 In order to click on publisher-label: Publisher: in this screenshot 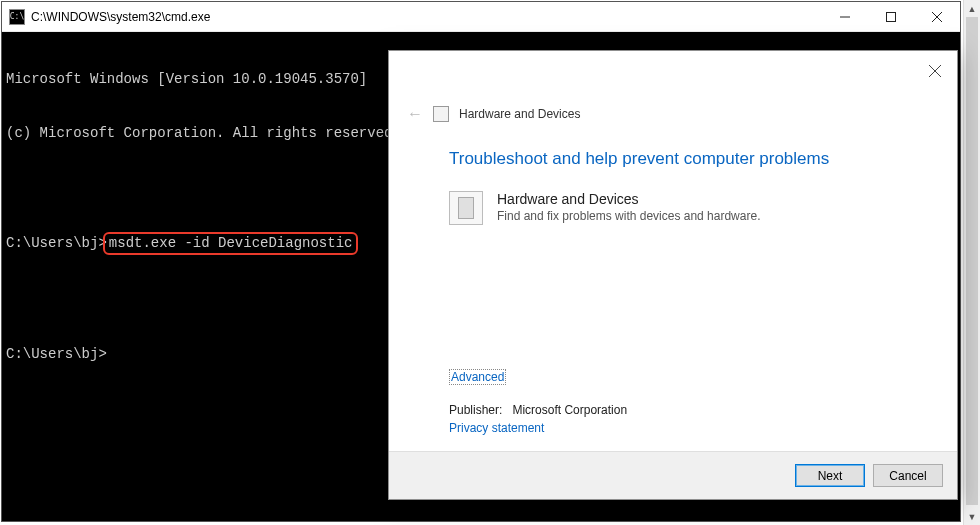, I will do `click(476, 410)`.